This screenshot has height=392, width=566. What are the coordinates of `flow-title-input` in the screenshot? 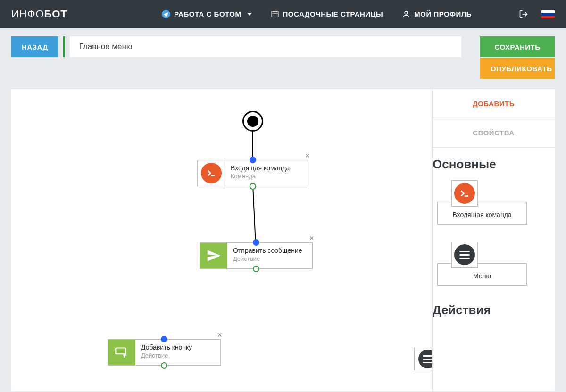 It's located at (266, 47).